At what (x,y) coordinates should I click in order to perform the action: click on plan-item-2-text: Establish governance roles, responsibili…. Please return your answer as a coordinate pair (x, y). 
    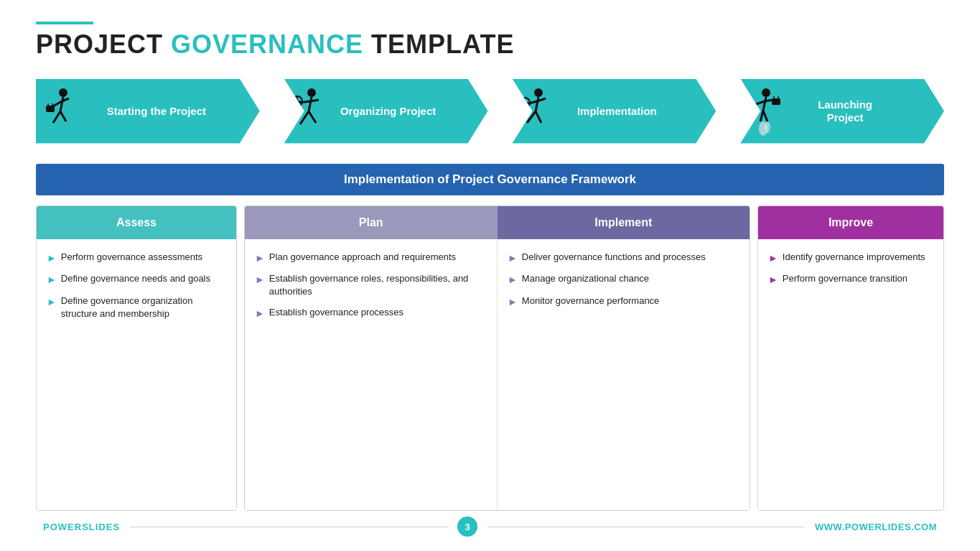
    Looking at the image, I should click on (378, 285).